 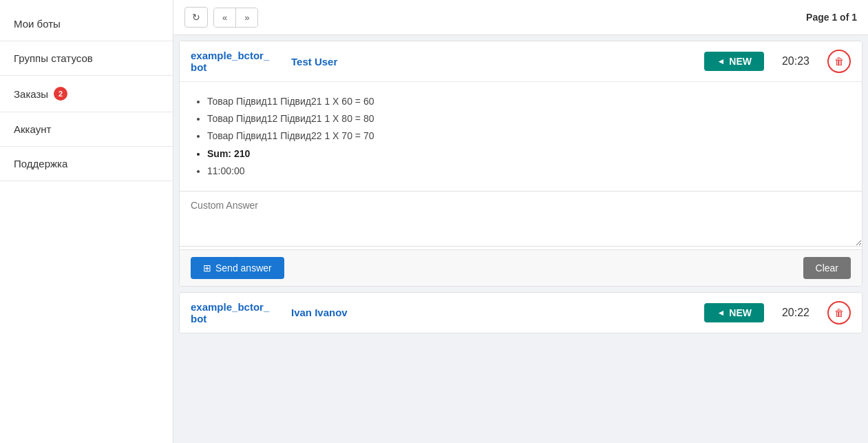 I want to click on sidebar-item-account: Аккаунт, so click(x=87, y=130).